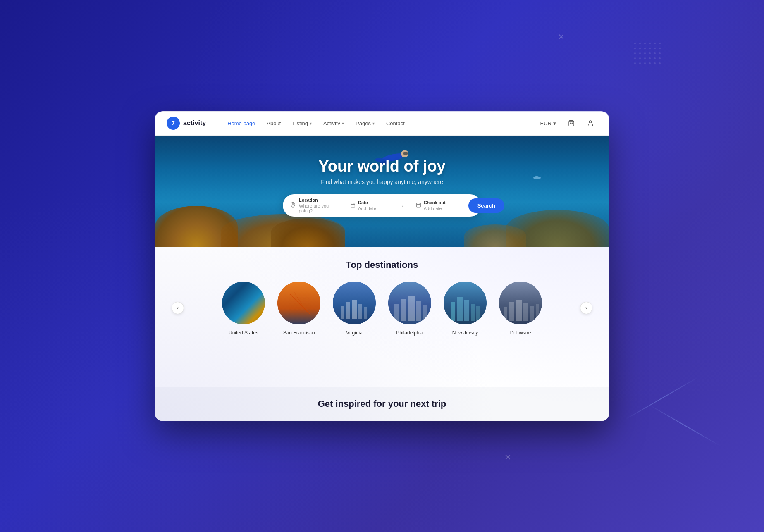 This screenshot has height=532, width=764. What do you see at coordinates (244, 303) in the screenshot?
I see `dest-circle-us` at bounding box center [244, 303].